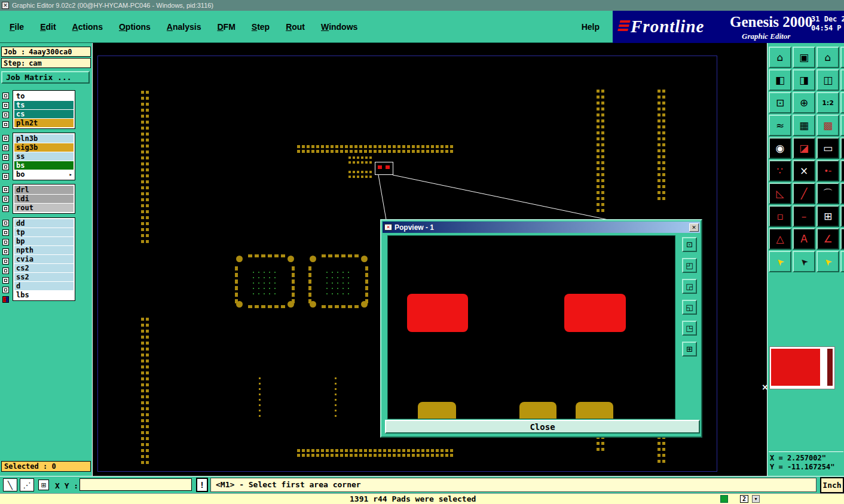 The width and height of the screenshot is (844, 504). What do you see at coordinates (44, 208) in the screenshot?
I see `layer-name-rout: rout` at bounding box center [44, 208].